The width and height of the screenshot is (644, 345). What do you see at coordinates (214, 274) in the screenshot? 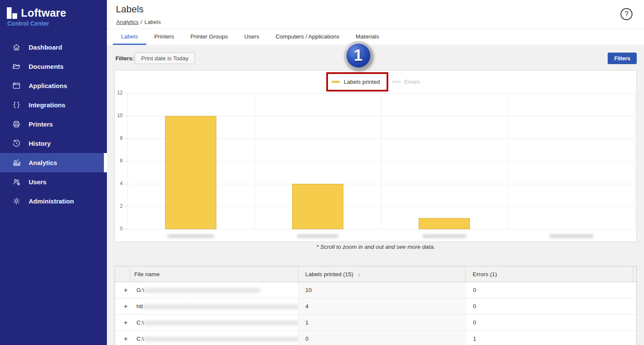
I see `table-header-file-name: File name` at bounding box center [214, 274].